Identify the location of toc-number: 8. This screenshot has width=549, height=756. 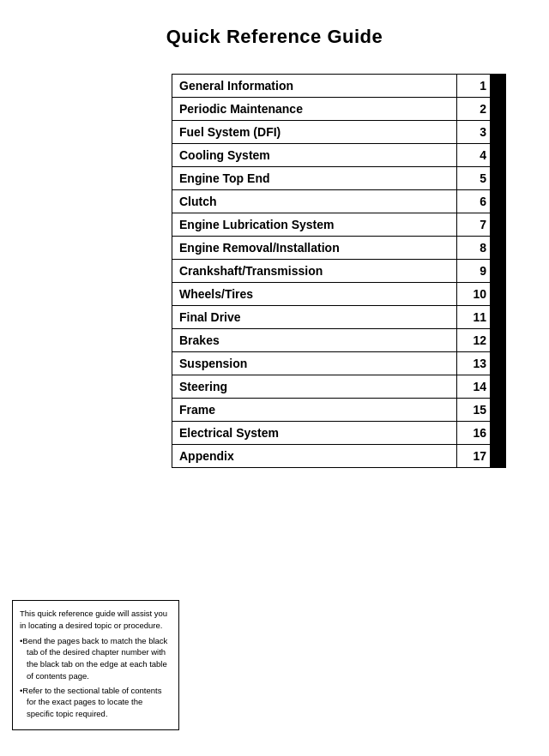
(474, 248).